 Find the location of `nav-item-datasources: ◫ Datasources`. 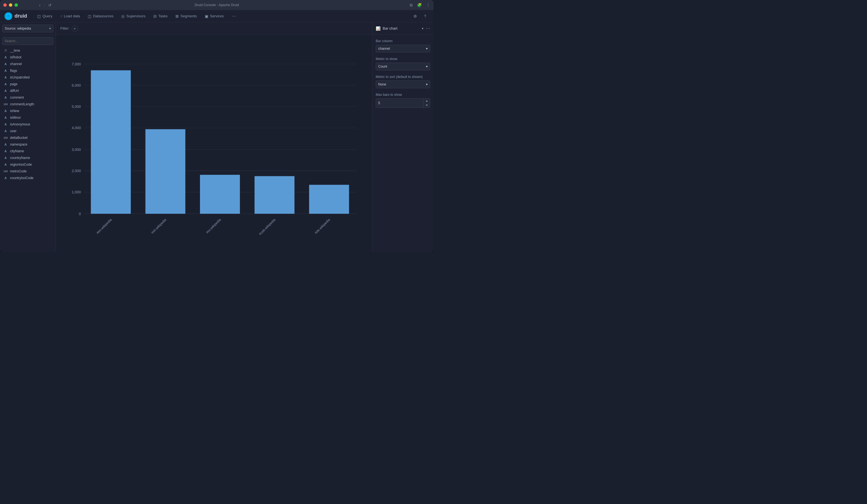

nav-item-datasources: ◫ Datasources is located at coordinates (100, 16).